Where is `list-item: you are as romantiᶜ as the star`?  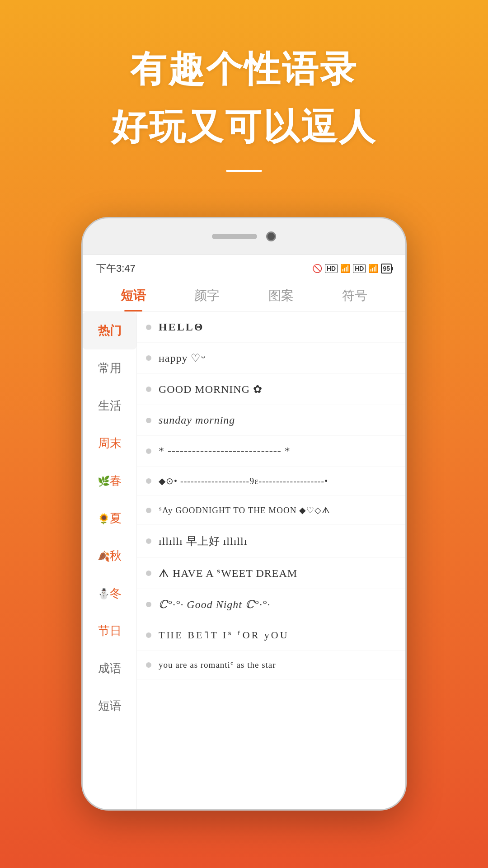 list-item: you are as romantiᶜ as the star is located at coordinates (271, 665).